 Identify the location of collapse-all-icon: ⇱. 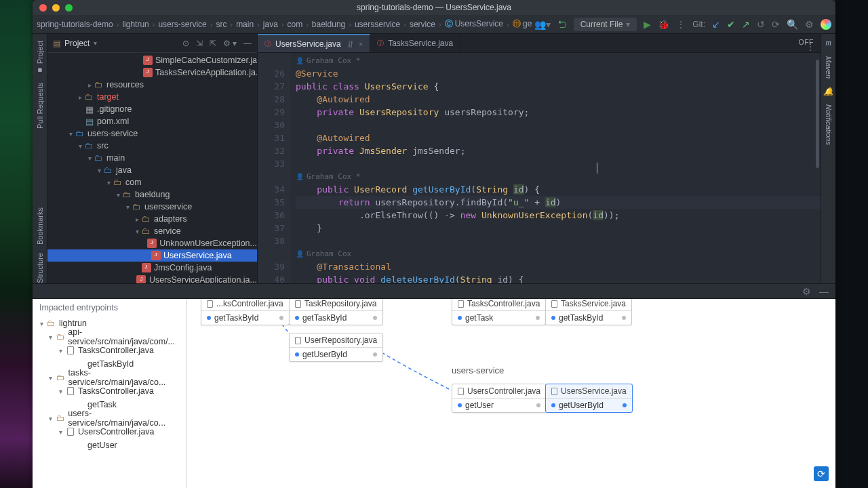
(213, 43).